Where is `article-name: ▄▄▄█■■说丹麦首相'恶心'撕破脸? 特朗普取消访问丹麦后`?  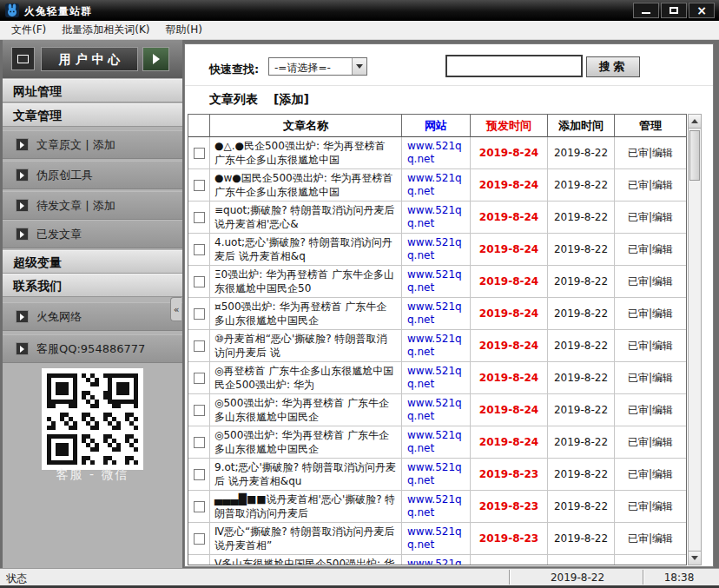 article-name: ▄▄▄█■■说丹麦首相'恶心'撕破脸? 特朗普取消访问丹麦后 is located at coordinates (306, 507).